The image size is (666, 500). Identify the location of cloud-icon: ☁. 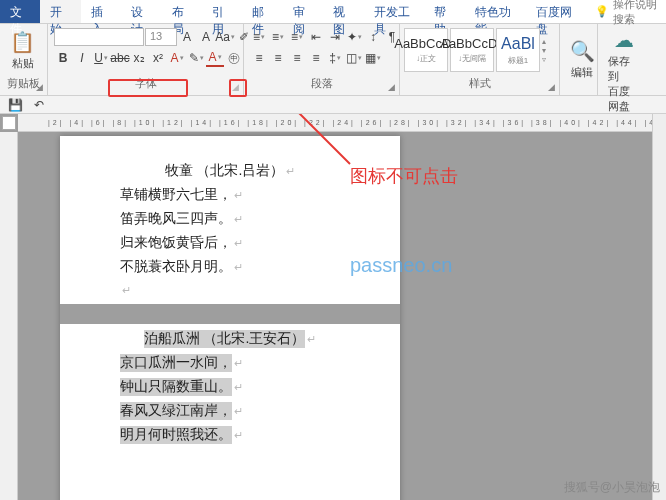
(624, 40).